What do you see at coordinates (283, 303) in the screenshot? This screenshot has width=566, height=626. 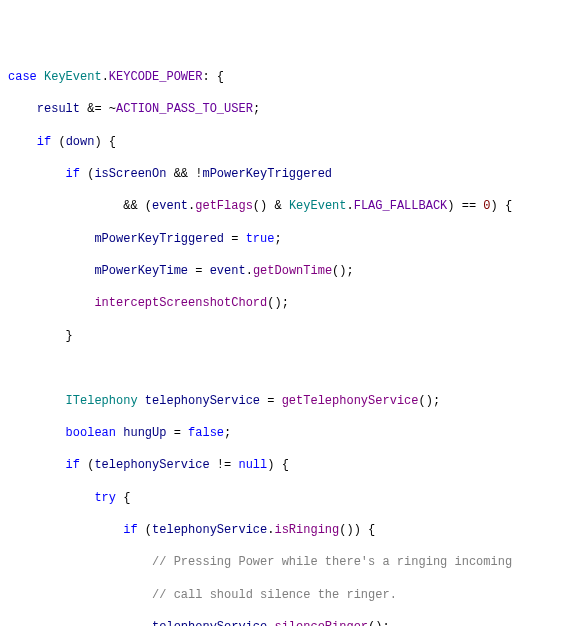 I see `code-line: interceptScreenshotChord();` at bounding box center [283, 303].